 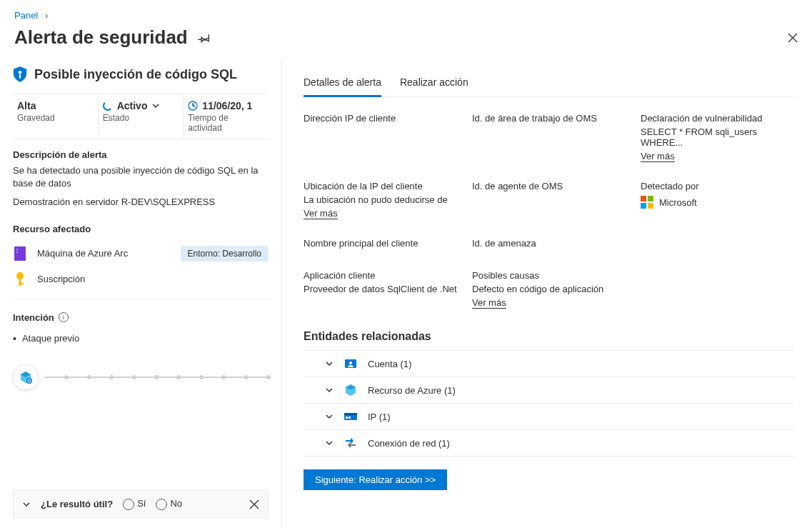 I want to click on kpi-severity: Alta Gravedad, so click(x=56, y=116).